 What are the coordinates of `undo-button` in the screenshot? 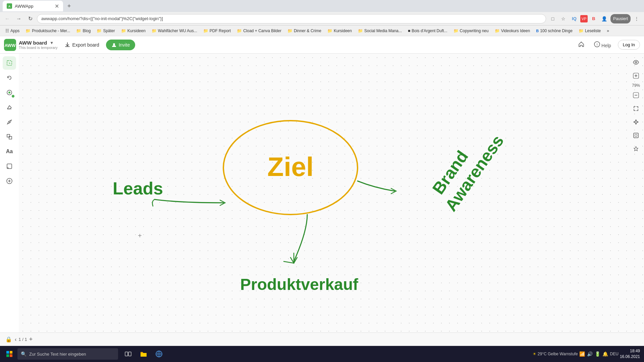 It's located at (9, 78).